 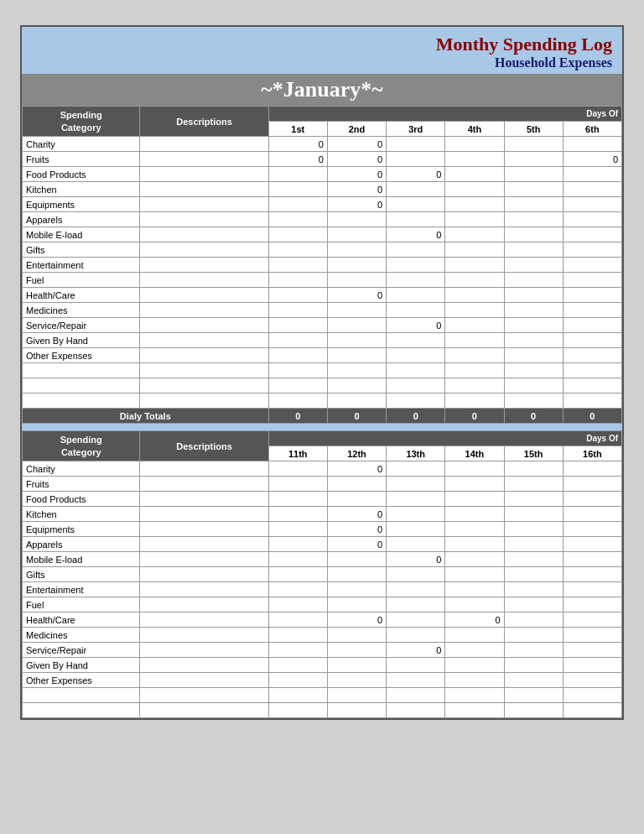 What do you see at coordinates (81, 144) in the screenshot?
I see `table-cell: Charity` at bounding box center [81, 144].